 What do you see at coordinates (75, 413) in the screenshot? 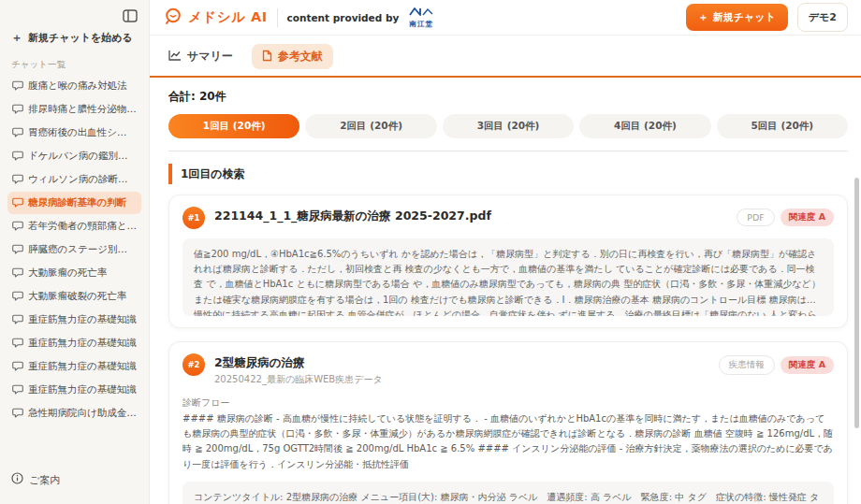
I see `chat-list-item: 急性期病院向け助成金ガイド` at bounding box center [75, 413].